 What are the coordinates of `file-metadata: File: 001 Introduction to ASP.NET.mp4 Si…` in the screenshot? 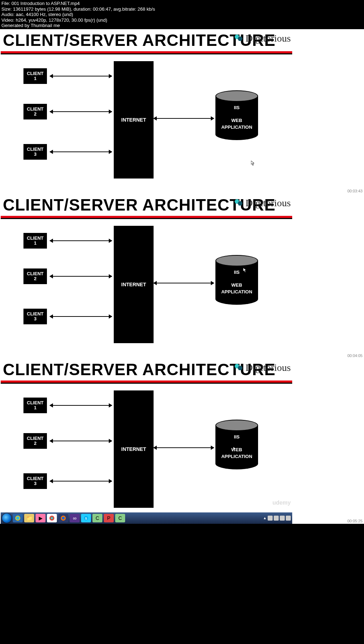 It's located at (182, 15).